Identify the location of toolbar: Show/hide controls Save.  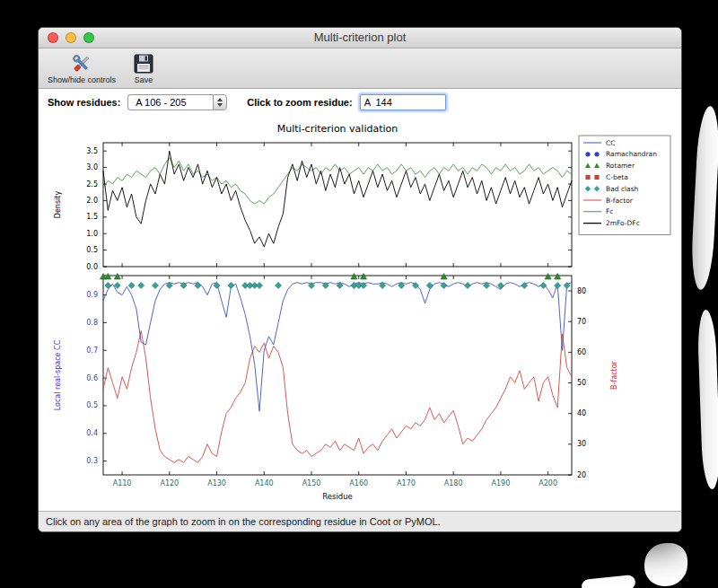
(360, 68).